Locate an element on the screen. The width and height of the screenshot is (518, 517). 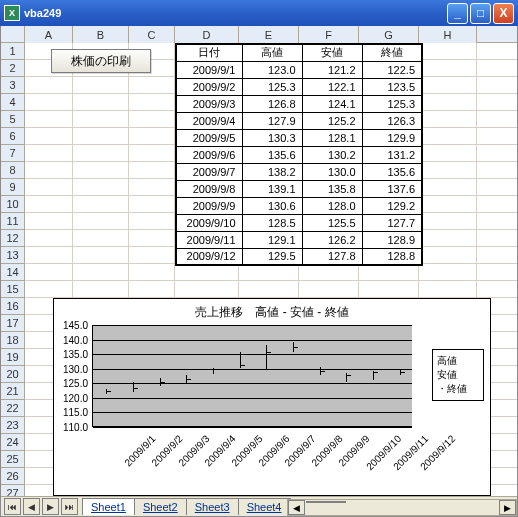
table-cell: 2009/9/11 is located at coordinates (209, 240).